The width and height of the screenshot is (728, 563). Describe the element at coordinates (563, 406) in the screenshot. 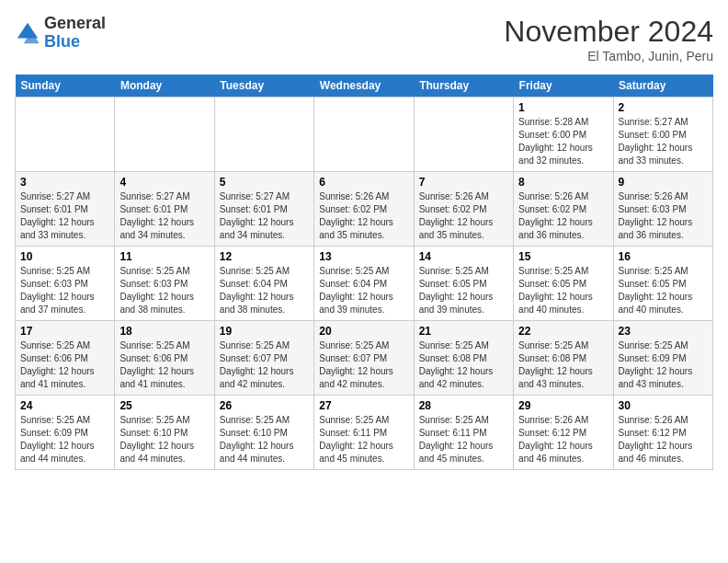

I see `day-number: 29` at that location.